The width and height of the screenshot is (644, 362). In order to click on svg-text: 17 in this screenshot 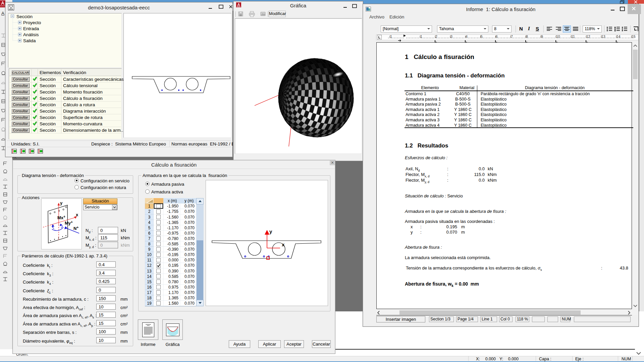, I will do `click(149, 293)`.